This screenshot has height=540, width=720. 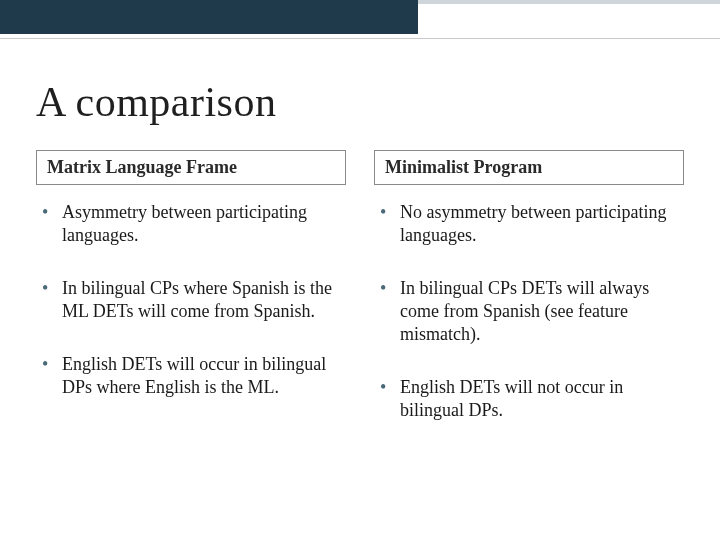 I want to click on column-header-left: Matrix Language Frame, so click(x=191, y=168).